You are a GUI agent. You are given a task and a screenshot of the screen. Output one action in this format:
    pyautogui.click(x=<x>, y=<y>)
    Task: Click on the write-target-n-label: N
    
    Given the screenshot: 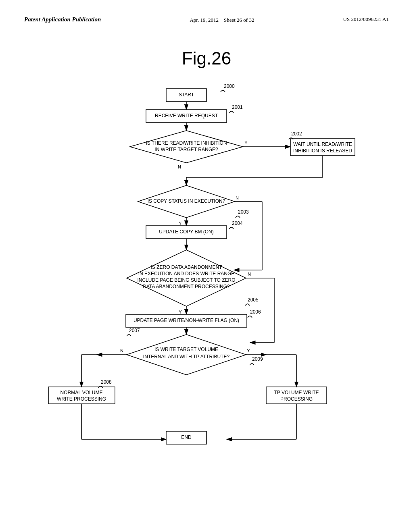 What is the action you would take?
    pyautogui.click(x=122, y=351)
    